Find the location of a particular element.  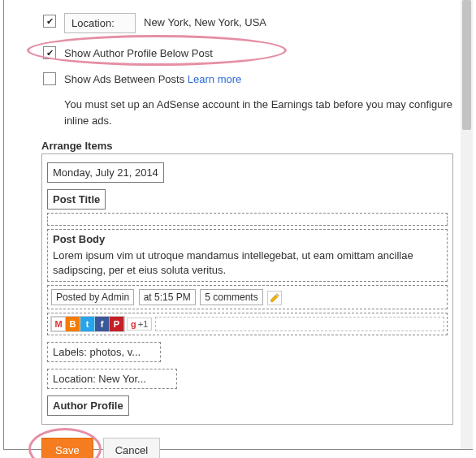

facebook-icon: f is located at coordinates (102, 324).